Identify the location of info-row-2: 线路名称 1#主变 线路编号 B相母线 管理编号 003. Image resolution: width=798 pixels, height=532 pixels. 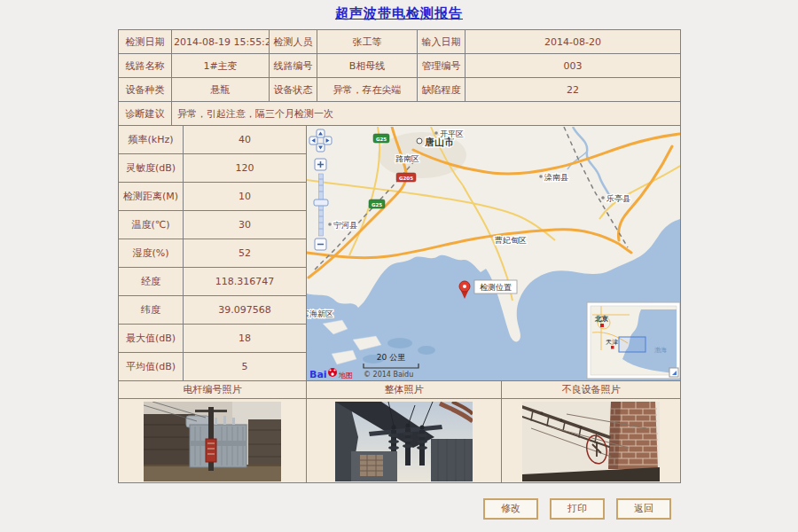
(400, 66).